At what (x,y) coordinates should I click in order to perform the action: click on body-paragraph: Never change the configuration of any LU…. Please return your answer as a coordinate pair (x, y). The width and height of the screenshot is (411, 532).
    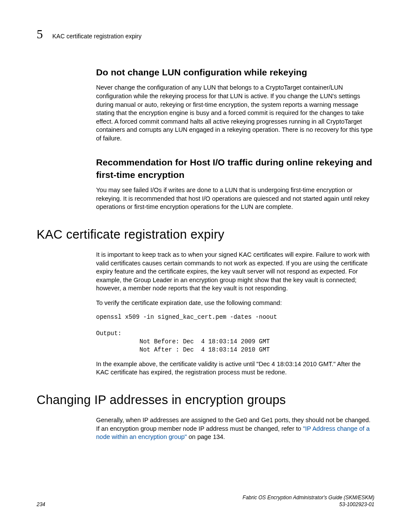
    Looking at the image, I should click on (235, 113).